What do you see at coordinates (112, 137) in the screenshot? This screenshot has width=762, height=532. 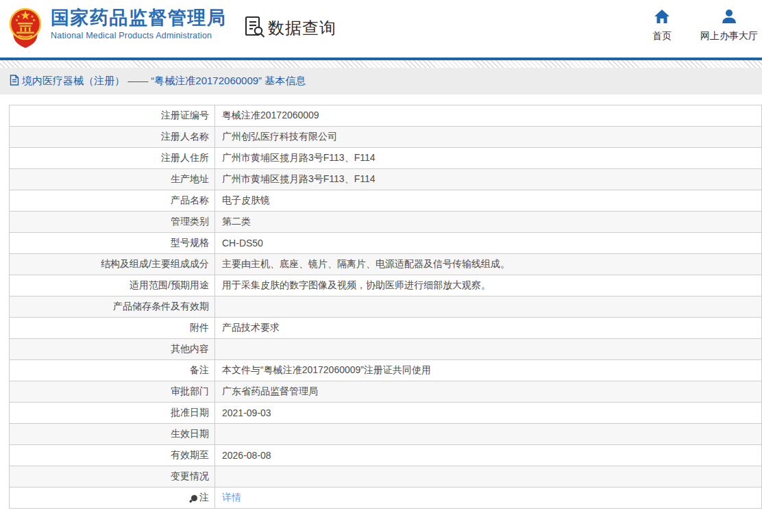 I see `row-label: 注册人名称` at bounding box center [112, 137].